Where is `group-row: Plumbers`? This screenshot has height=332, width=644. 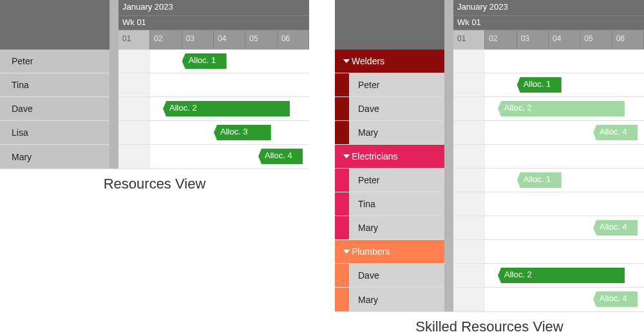
group-row: Plumbers is located at coordinates (489, 252).